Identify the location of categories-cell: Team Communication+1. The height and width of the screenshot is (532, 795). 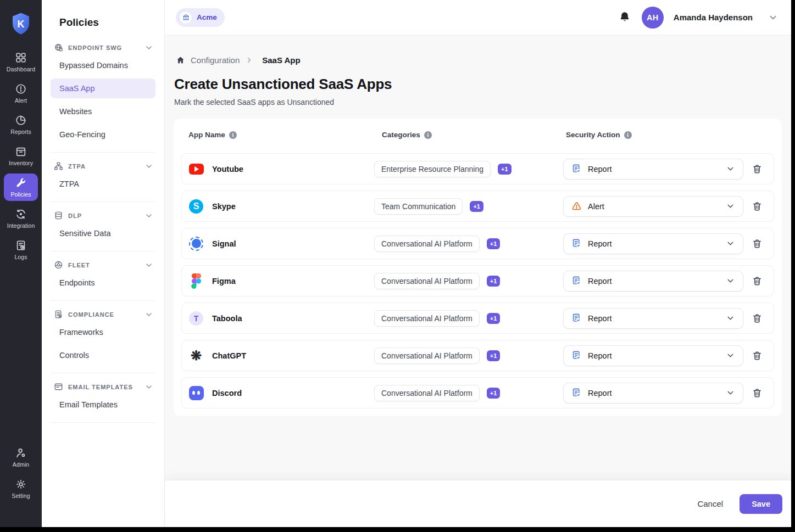
(469, 206).